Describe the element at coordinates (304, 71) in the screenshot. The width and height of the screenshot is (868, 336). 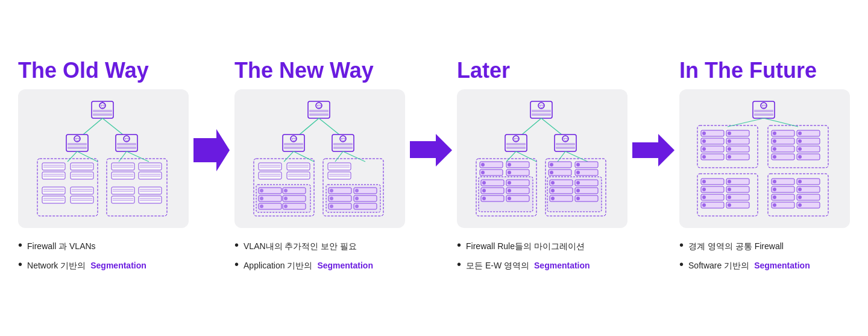
I see `title-new-way: The New Way` at that location.